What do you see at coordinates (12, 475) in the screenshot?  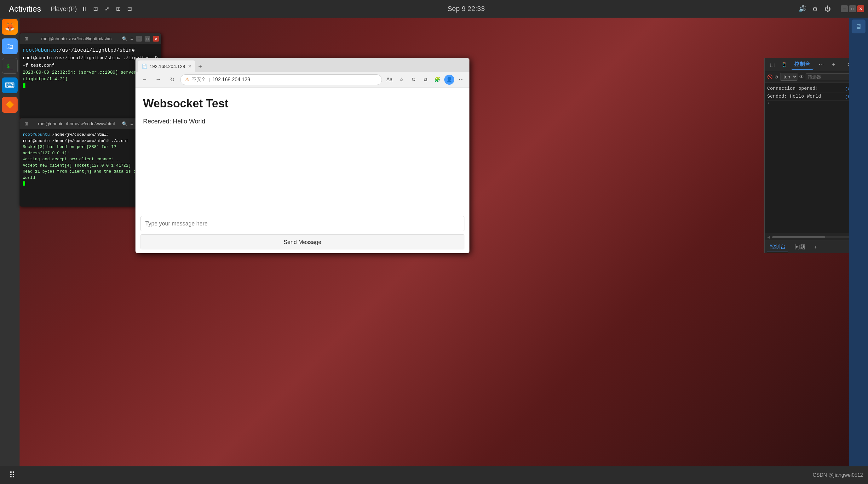 I see `apps-grid-button: ⠿` at bounding box center [12, 475].